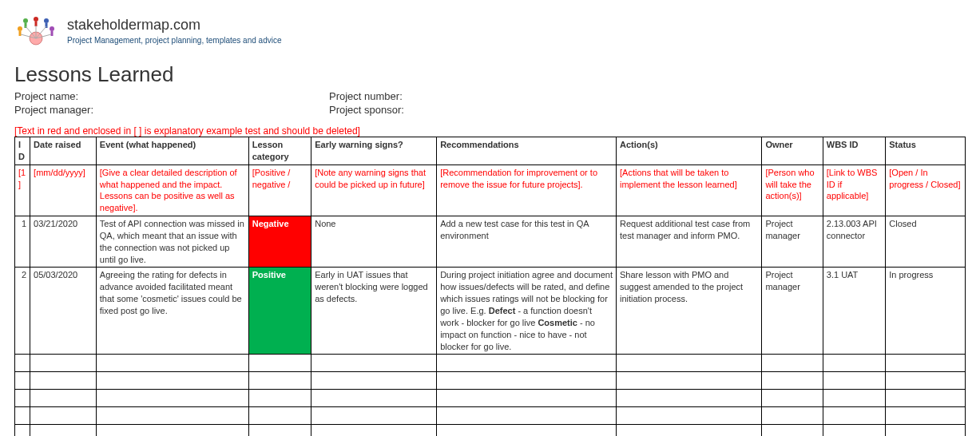 This screenshot has width=980, height=436. I want to click on instruction-text: [Text in red and enclosed in [ ] is expl…, so click(490, 131).